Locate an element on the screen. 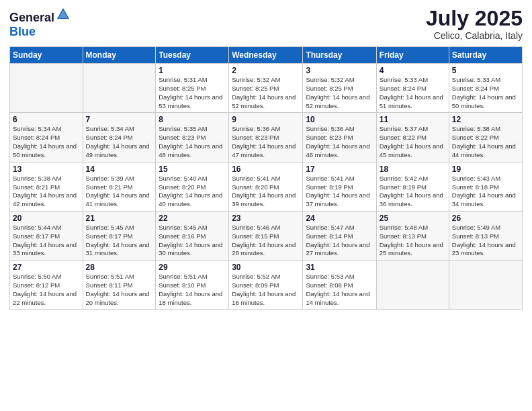 Image resolution: width=532 pixels, height=411 pixels. day-number: 21 is located at coordinates (120, 218).